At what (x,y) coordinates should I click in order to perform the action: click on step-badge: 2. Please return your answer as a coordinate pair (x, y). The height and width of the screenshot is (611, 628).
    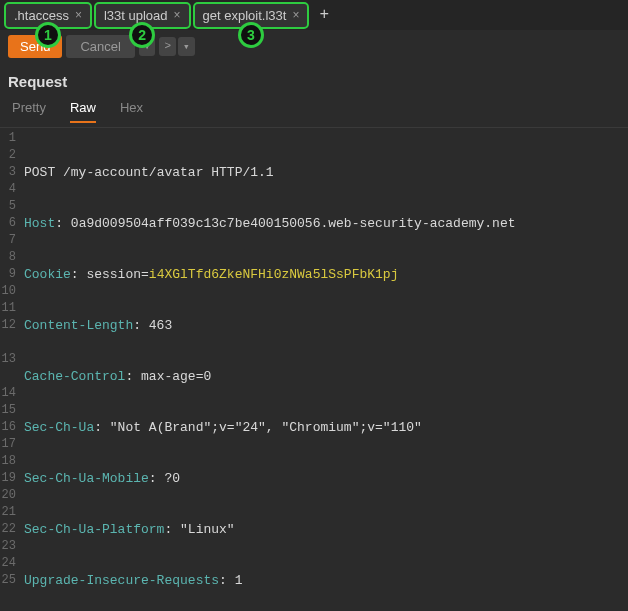
    Looking at the image, I should click on (142, 35).